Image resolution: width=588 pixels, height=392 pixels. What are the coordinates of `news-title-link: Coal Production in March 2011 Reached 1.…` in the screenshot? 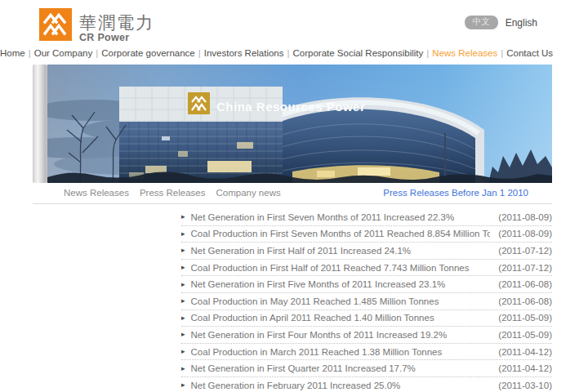 It's located at (341, 352).